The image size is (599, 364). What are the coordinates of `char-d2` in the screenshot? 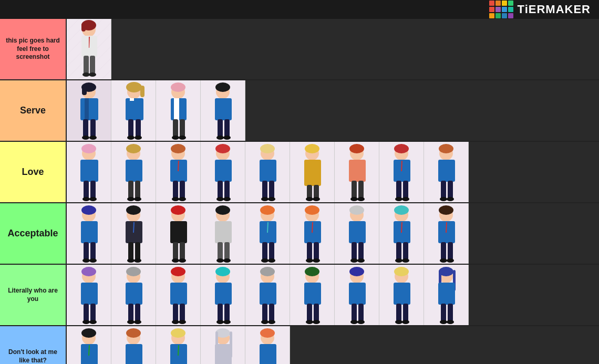 It's located at (133, 295).